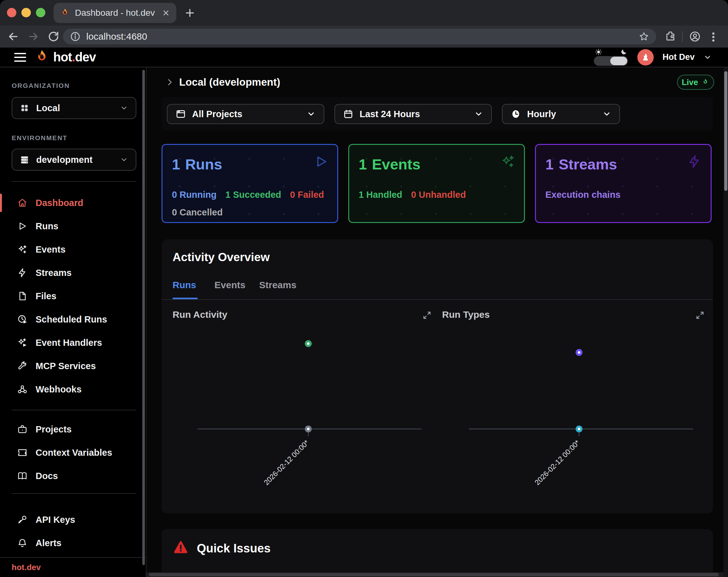  Describe the element at coordinates (230, 82) in the screenshot. I see `page-title: Local (development)` at that location.